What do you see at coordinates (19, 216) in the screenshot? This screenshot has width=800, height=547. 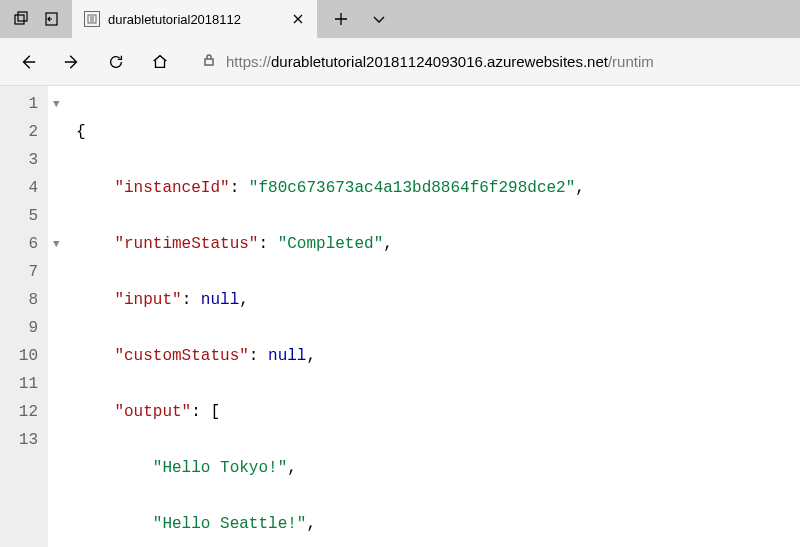 I see `line-number: 5` at bounding box center [19, 216].